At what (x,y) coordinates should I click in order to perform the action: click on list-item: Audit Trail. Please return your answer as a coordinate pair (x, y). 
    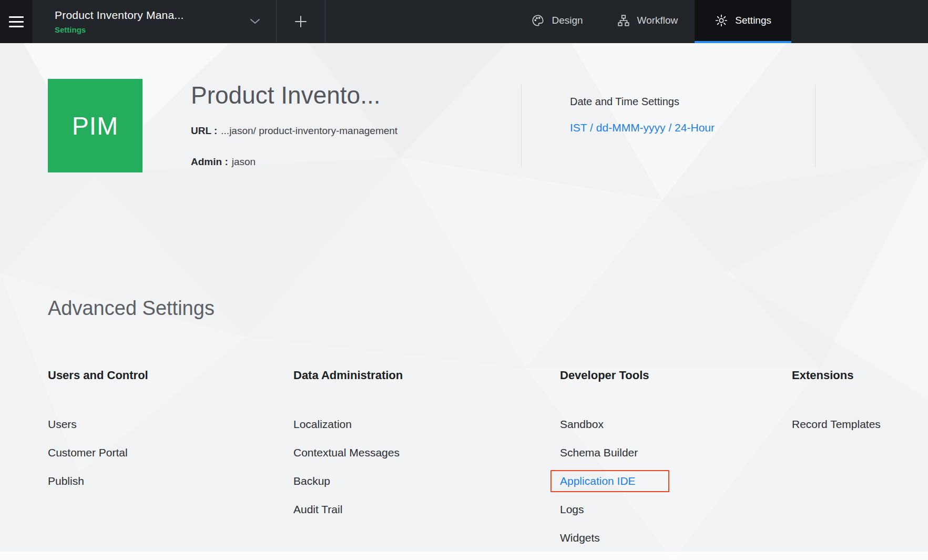
    Looking at the image, I should click on (427, 510).